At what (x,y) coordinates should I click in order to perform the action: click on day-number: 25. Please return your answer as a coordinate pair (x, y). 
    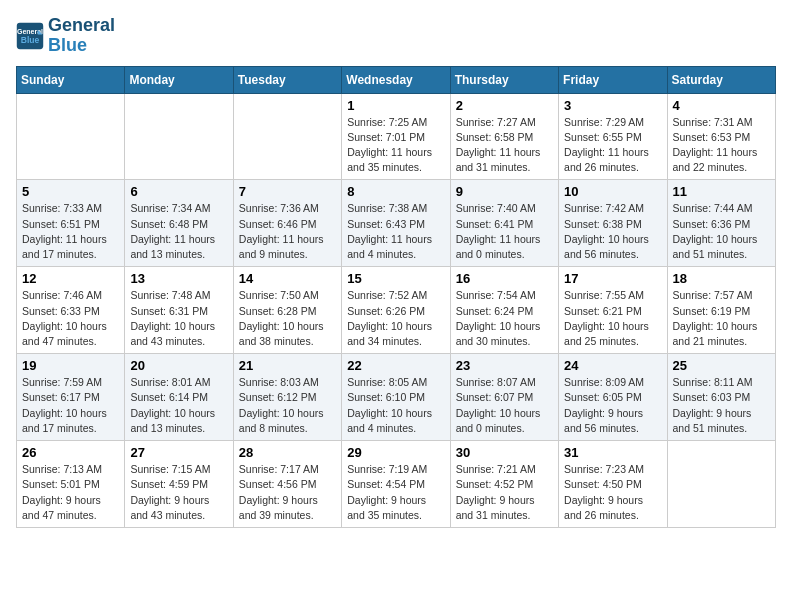
    Looking at the image, I should click on (722, 366).